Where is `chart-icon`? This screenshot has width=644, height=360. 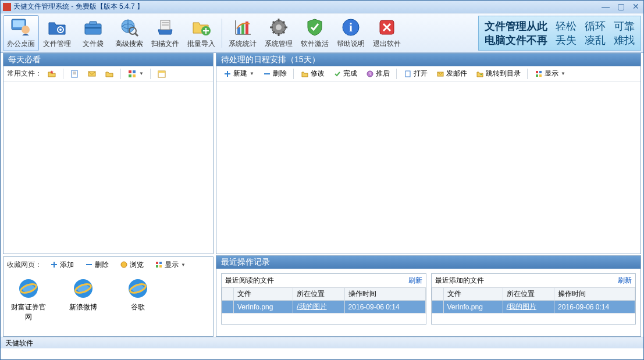
chart-icon is located at coordinates (243, 27).